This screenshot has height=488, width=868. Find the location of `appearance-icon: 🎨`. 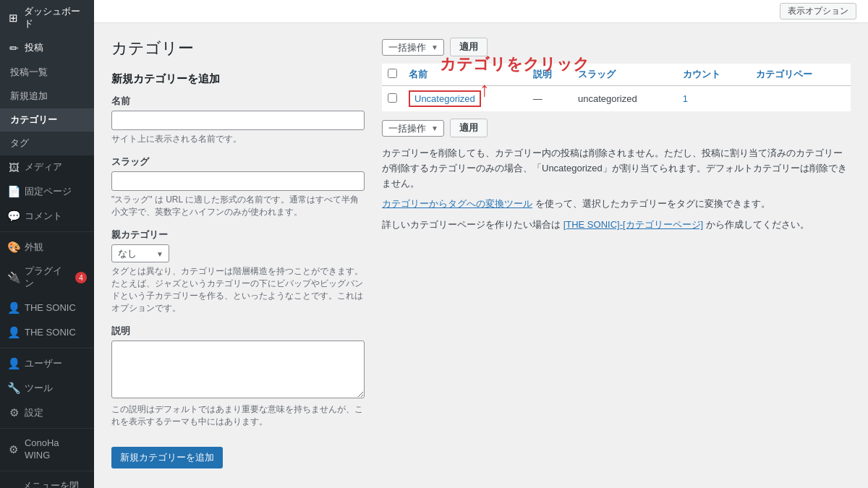

appearance-icon: 🎨 is located at coordinates (14, 247).